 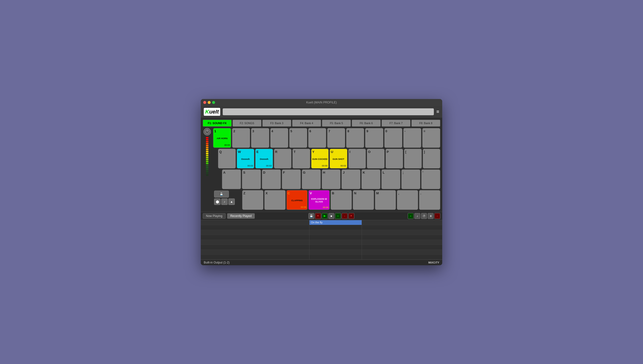 I want to click on close-button, so click(x=205, y=102).